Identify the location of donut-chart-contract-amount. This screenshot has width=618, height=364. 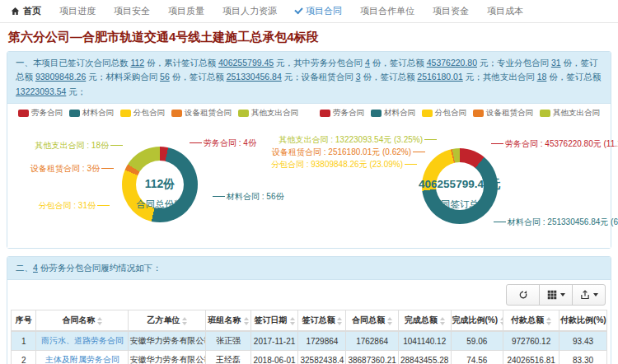
(460, 186).